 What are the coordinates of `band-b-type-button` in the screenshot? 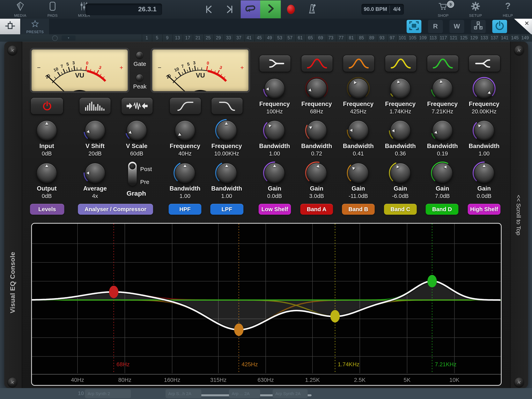 It's located at (359, 64).